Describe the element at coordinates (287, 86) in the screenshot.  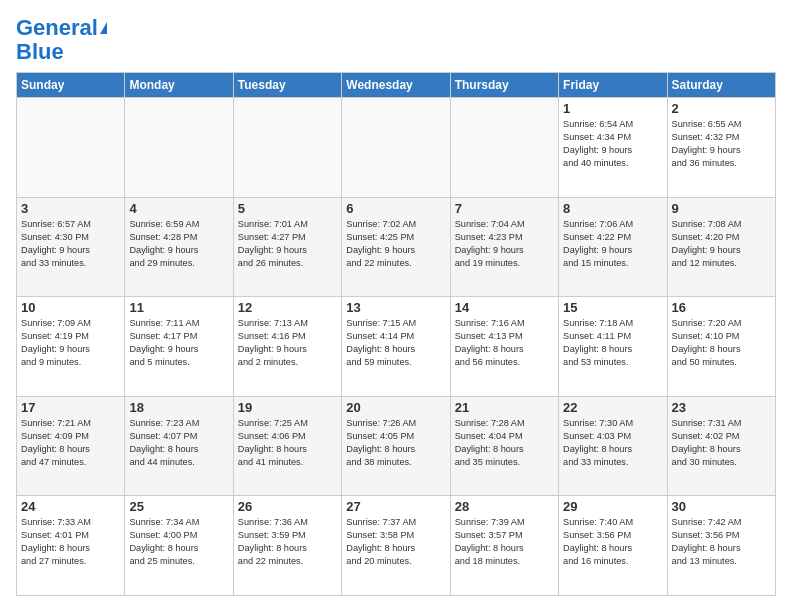
I see `col-header-tuesday: Tuesday` at that location.